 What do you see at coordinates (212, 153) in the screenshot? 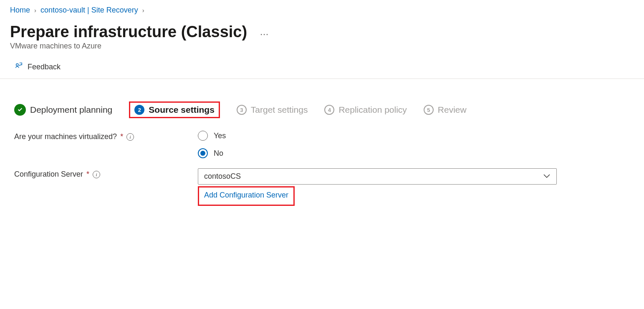
I see `radio-no: No` at bounding box center [212, 153].